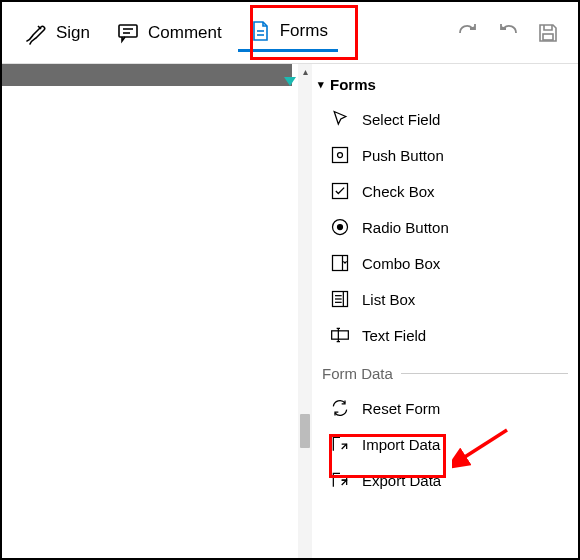 The height and width of the screenshot is (560, 580). Describe the element at coordinates (401, 444) in the screenshot. I see `item-label: Import Data` at that location.